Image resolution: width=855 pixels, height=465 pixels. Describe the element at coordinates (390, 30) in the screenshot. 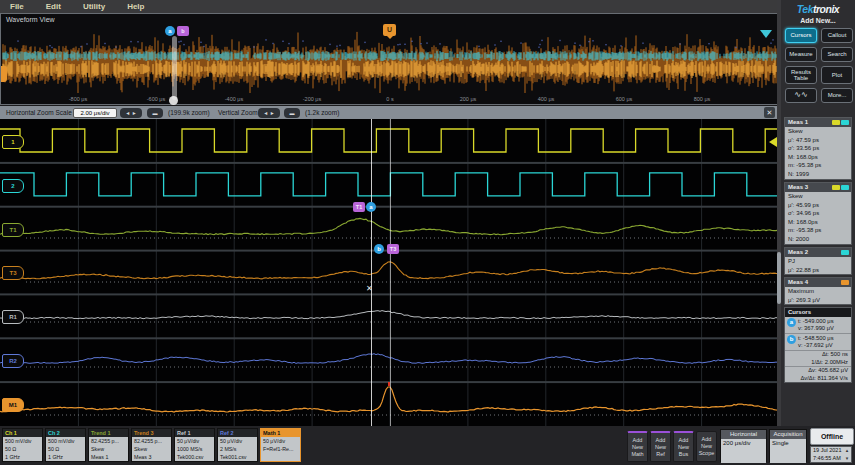

I see `trigger-position-marker: U` at that location.